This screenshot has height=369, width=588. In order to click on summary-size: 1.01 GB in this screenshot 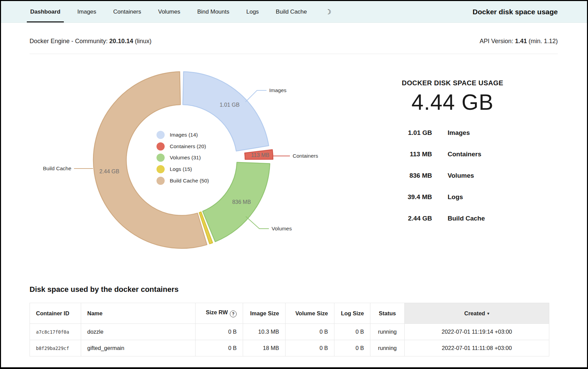, I will do `click(407, 133)`.